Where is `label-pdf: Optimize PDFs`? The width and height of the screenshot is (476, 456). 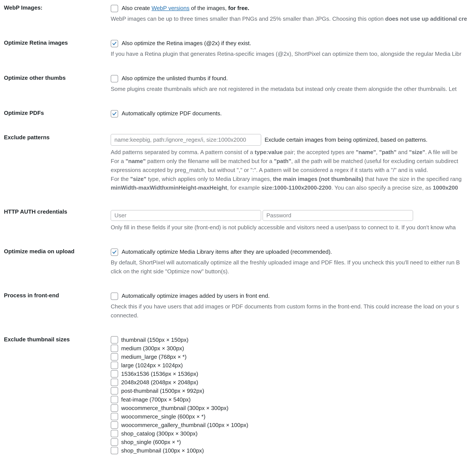 label-pdf: Optimize PDFs is located at coordinates (24, 113).